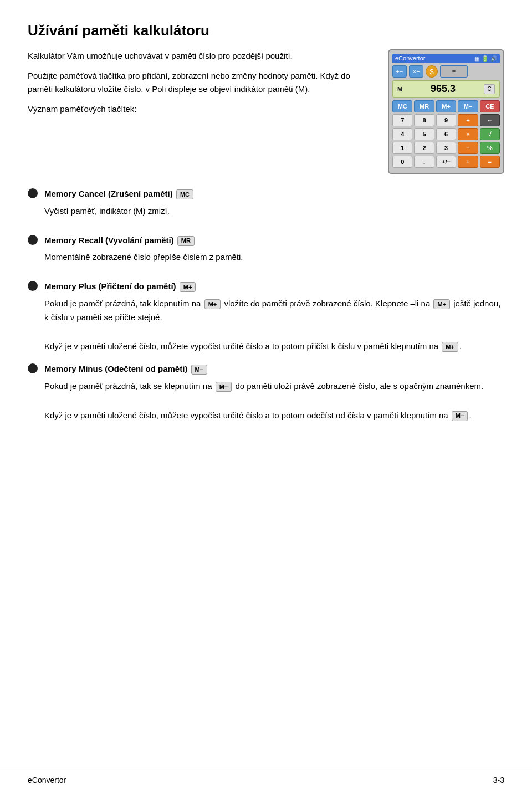  I want to click on calc-row-memory: MC MR M+ M− CE, so click(446, 106).